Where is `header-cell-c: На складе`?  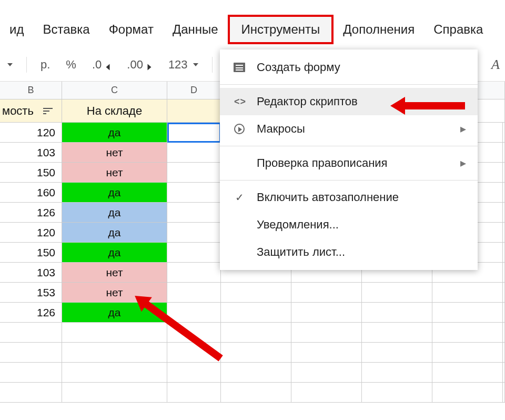
header-cell-c: На складе is located at coordinates (115, 111).